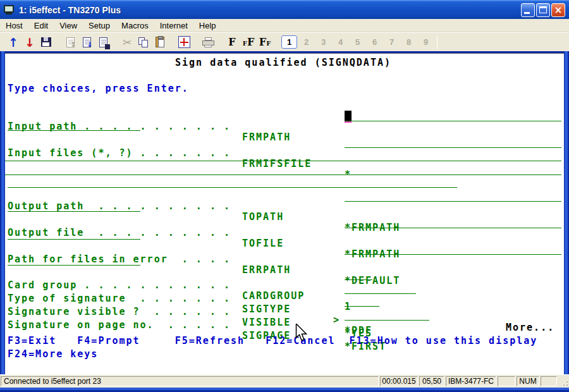  I want to click on terminal-cursor, so click(348, 116).